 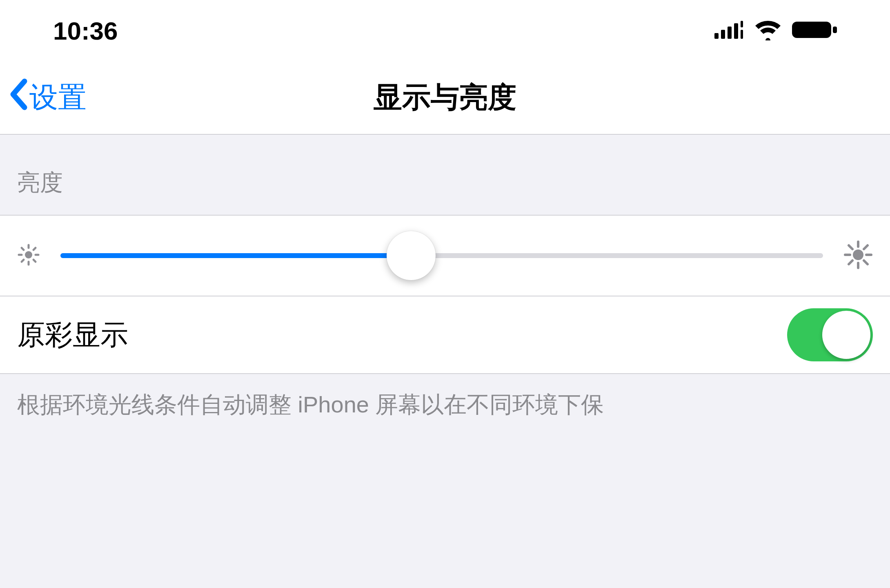 I want to click on true-tone-row: 原彩显示, so click(x=445, y=335).